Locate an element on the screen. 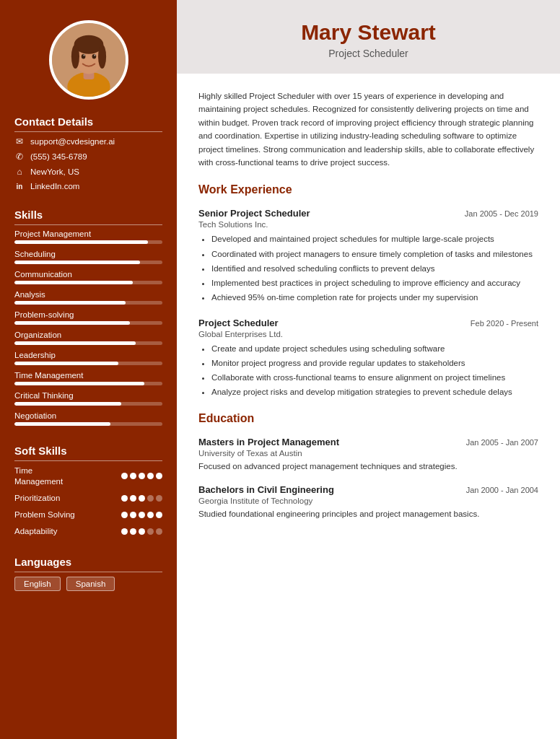  soft-skill-item: TimeManagement is located at coordinates (88, 476).